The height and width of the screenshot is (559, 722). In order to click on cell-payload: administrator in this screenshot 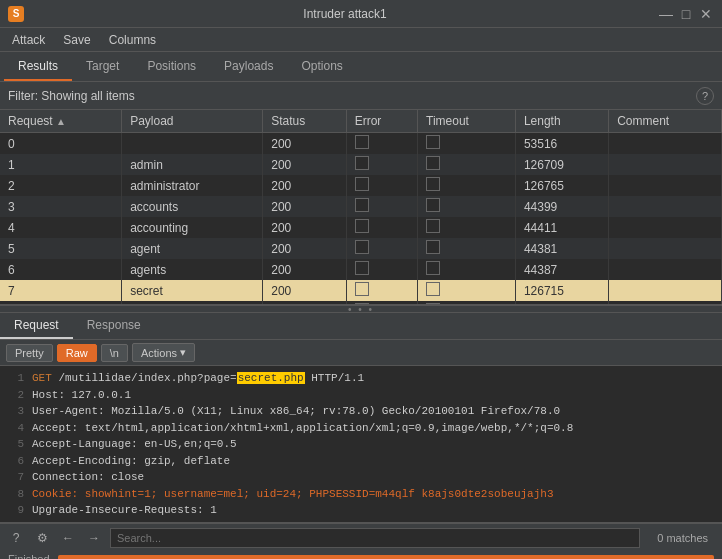, I will do `click(192, 186)`.